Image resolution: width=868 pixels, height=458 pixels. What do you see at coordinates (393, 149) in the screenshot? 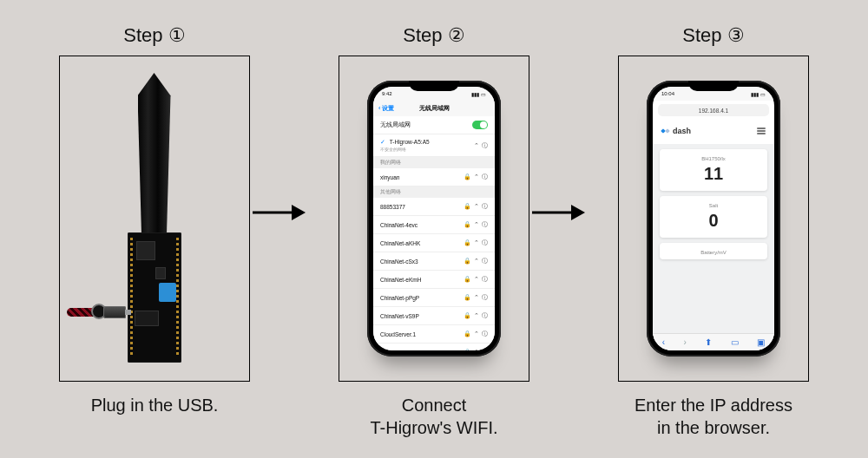
I see `connected-note: 不安全的网络` at bounding box center [393, 149].